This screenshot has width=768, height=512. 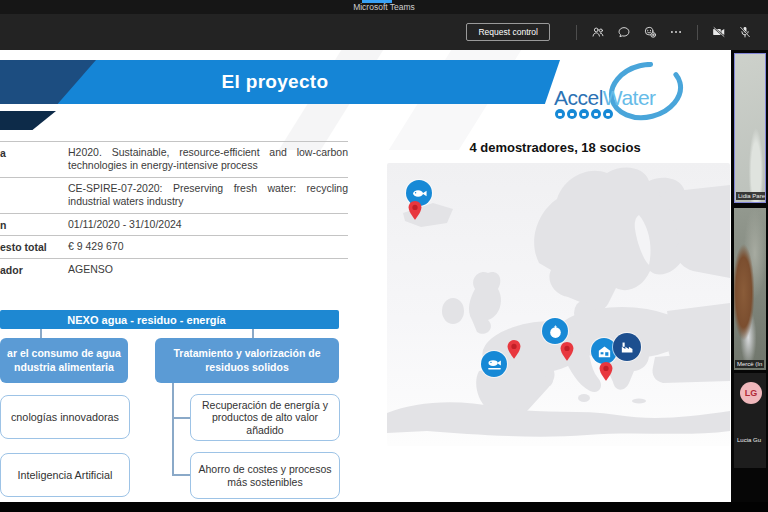 I want to click on row-label: n, so click(x=29, y=224).